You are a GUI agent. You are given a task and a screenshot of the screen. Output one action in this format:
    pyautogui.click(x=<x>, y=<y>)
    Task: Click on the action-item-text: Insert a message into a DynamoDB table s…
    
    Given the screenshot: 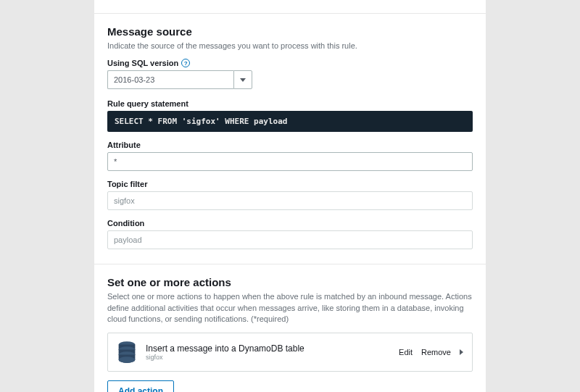 What is the action you would take?
    pyautogui.click(x=268, y=352)
    